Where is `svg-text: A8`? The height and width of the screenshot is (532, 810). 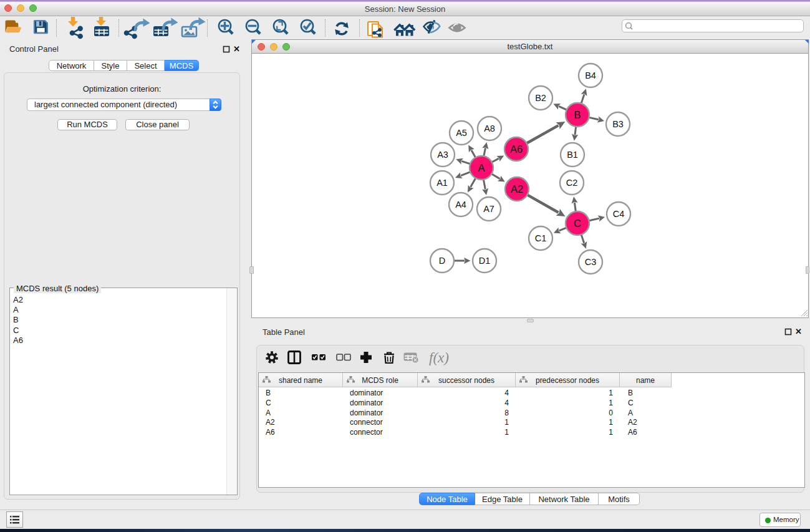 svg-text: A8 is located at coordinates (489, 128).